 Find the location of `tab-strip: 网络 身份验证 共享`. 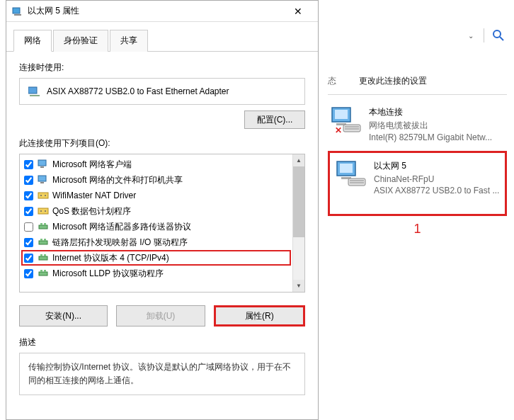

tab-strip: 网络 身份验证 共享 is located at coordinates (162, 37).